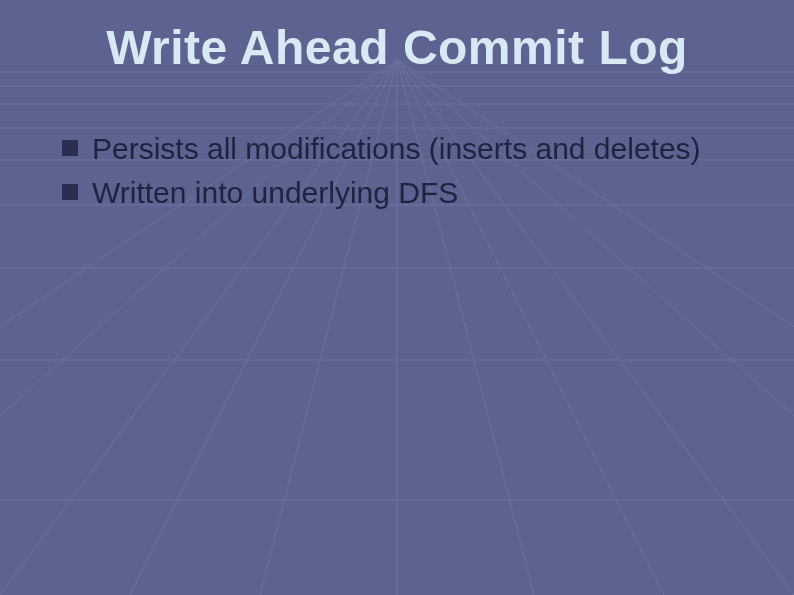 This screenshot has width=794, height=595. I want to click on bullet-item: Written into underlying DFS, so click(408, 193).